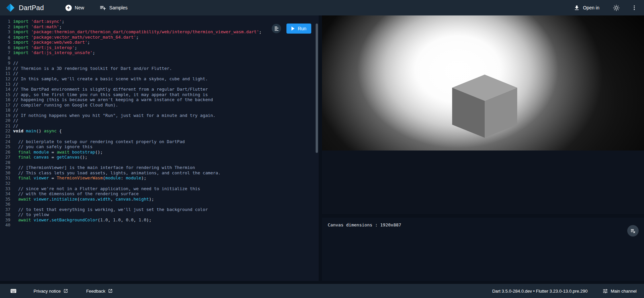 This screenshot has width=644, height=298. What do you see at coordinates (75, 8) in the screenshot?
I see `new-button: New` at bounding box center [75, 8].